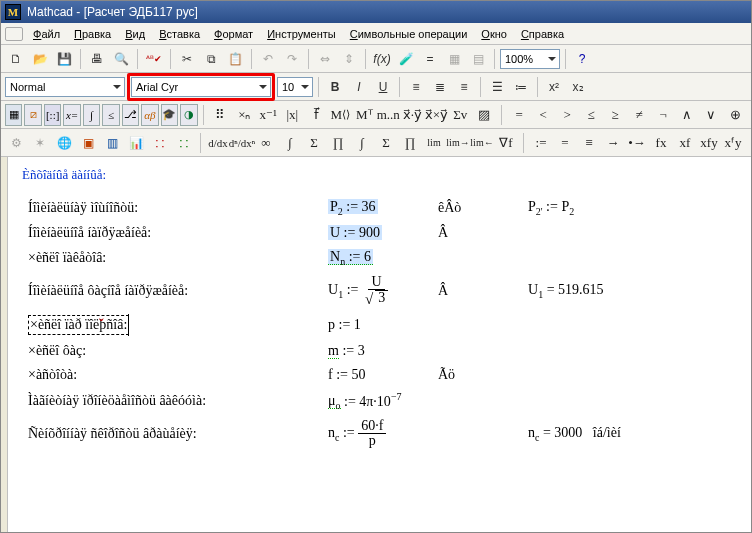 This screenshot has width=752, height=533. What do you see at coordinates (589, 143) in the screenshot?
I see `sym-global: ≡` at bounding box center [589, 143].